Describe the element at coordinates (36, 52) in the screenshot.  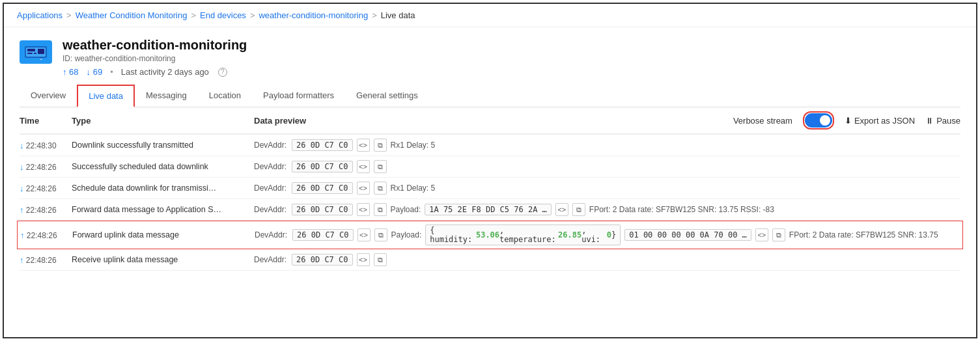
I see `device-icon` at that location.